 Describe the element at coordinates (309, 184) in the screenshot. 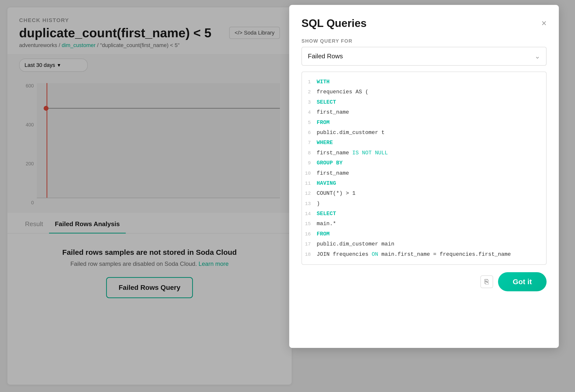

I see `line-number: 11` at that location.